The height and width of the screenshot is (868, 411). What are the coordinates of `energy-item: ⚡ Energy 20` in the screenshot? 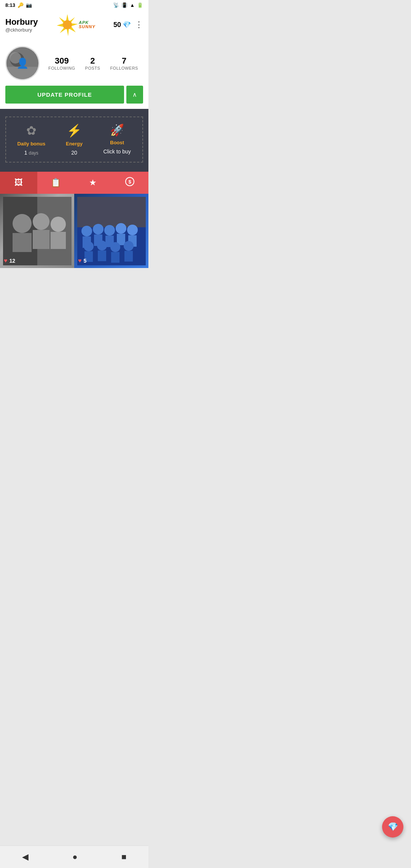 It's located at (75, 139).